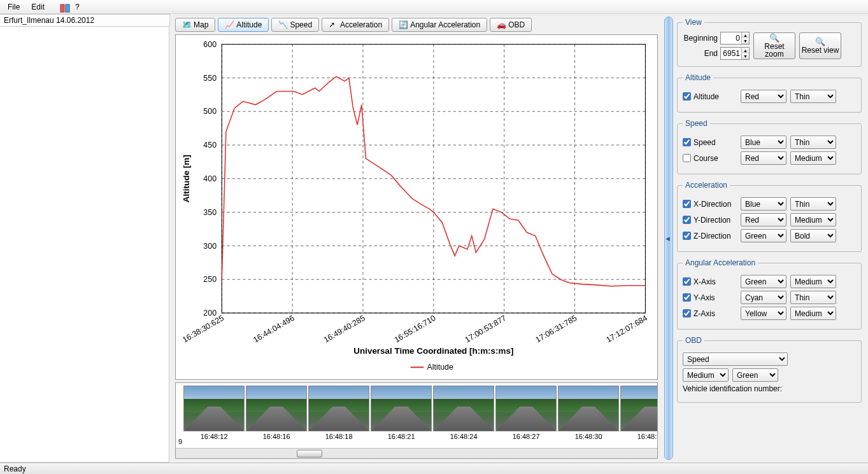 The width and height of the screenshot is (868, 474). I want to click on angular-checkbox-label: X-Axis, so click(709, 282).